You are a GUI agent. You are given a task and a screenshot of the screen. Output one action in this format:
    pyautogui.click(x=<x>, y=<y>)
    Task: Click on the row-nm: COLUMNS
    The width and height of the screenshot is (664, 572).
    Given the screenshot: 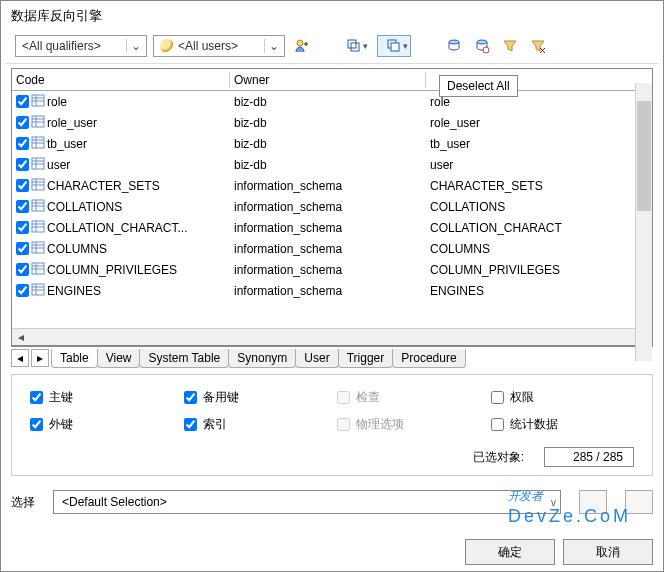 What is the action you would take?
    pyautogui.click(x=539, y=249)
    